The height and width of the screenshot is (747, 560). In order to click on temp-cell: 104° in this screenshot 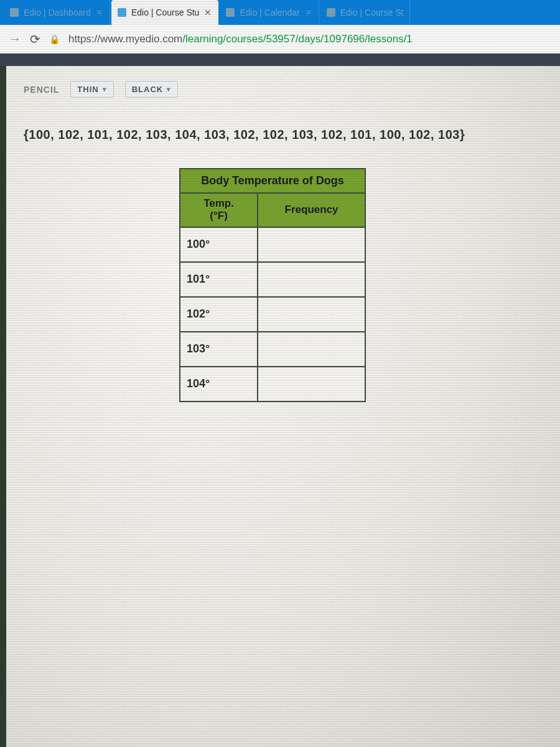, I will do `click(219, 384)`.